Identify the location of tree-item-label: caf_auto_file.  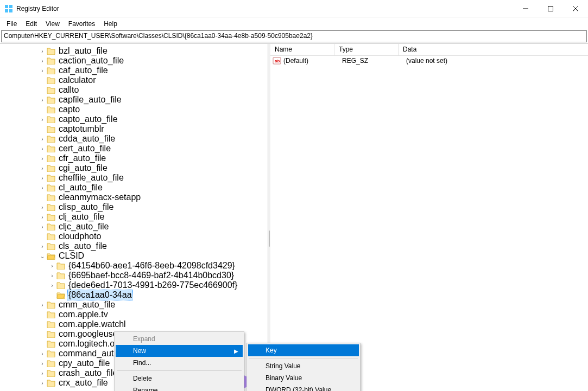
(84, 70).